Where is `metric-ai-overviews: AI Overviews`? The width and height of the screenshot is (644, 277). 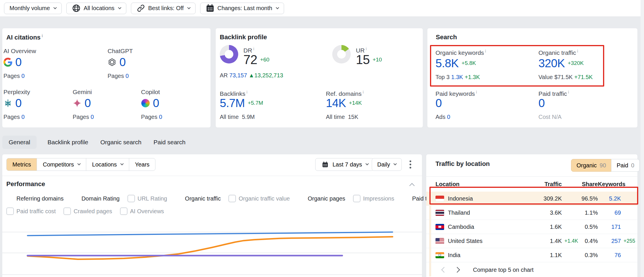
metric-ai-overviews: AI Overviews is located at coordinates (142, 211).